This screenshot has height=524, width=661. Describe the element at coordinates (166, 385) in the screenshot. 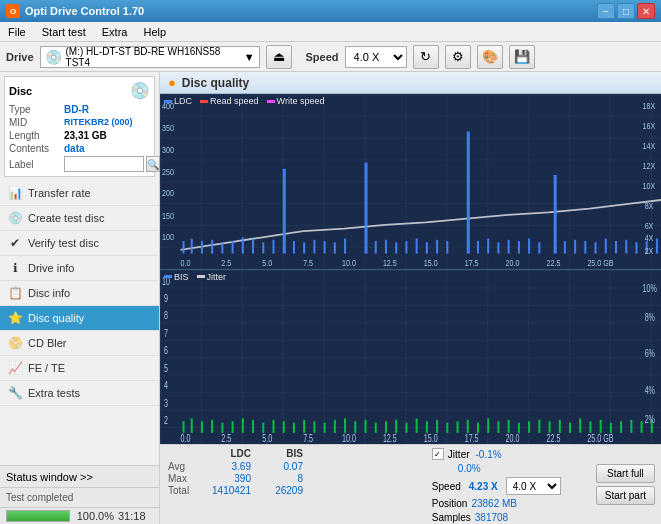

I see `svg-text: 4` at that location.